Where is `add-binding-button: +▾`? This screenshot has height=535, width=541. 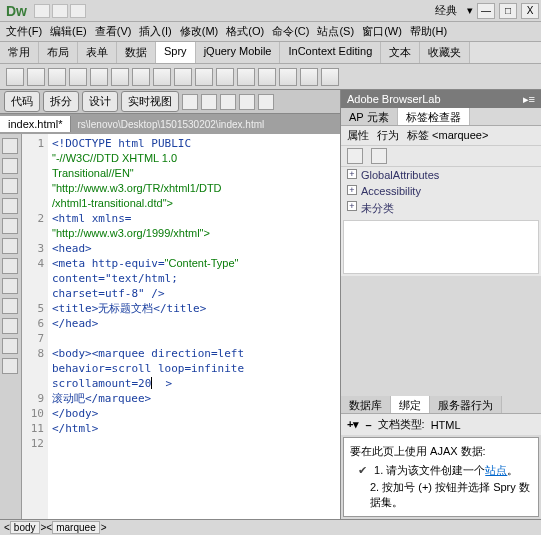 add-binding-button: +▾ is located at coordinates (353, 424).